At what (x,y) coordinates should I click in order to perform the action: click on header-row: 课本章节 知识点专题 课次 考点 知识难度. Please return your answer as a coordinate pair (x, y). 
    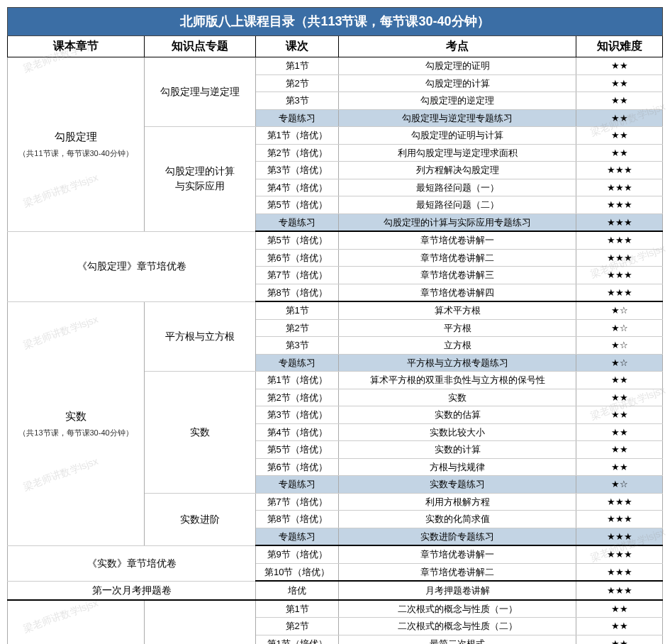
    Looking at the image, I should click on (335, 47).